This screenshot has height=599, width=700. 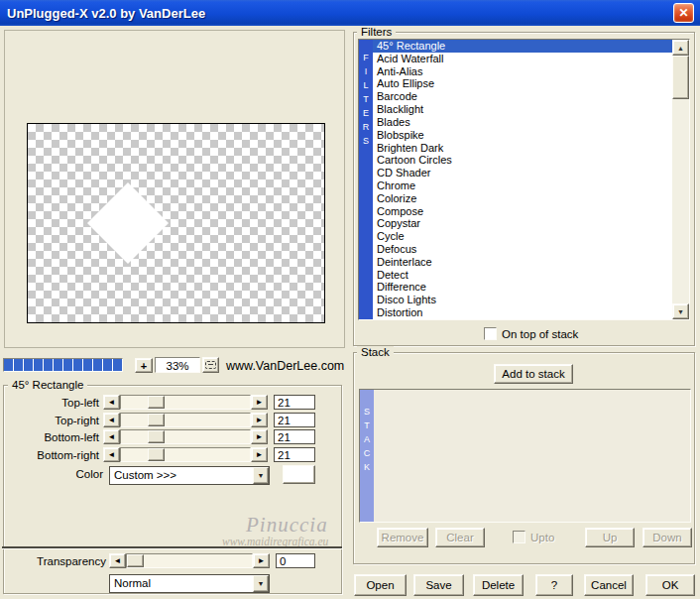 I want to click on add-to-stack-button: Add to stack, so click(x=533, y=374).